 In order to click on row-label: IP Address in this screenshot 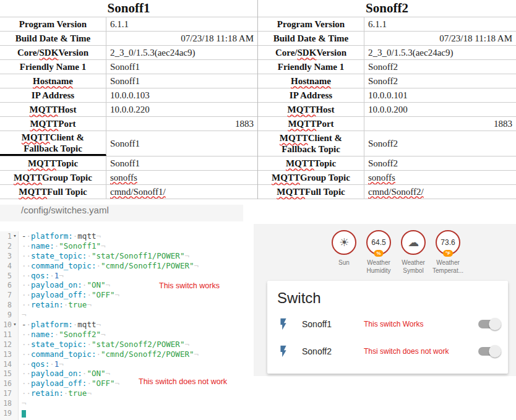, I will do `click(53, 95)`.